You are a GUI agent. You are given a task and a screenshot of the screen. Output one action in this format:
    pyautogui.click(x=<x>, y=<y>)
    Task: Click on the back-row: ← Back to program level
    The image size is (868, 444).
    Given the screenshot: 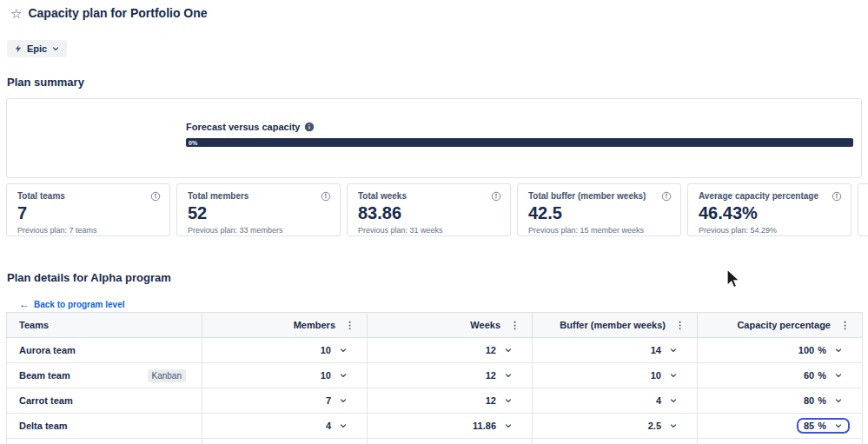 What is the action you would take?
    pyautogui.click(x=443, y=301)
    